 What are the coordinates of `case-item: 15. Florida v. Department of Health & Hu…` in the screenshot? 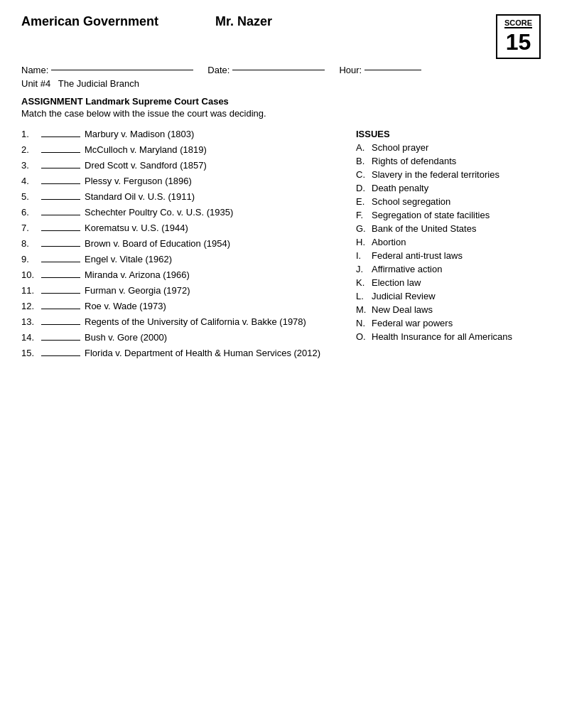 It's located at (182, 353).